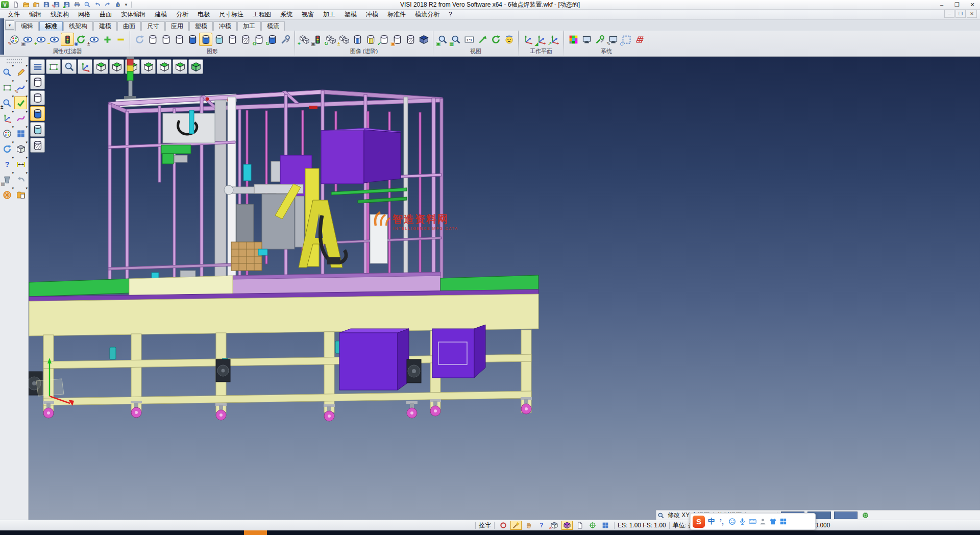  Describe the element at coordinates (38, 113) in the screenshot. I see `shading-shaded-icon` at that location.